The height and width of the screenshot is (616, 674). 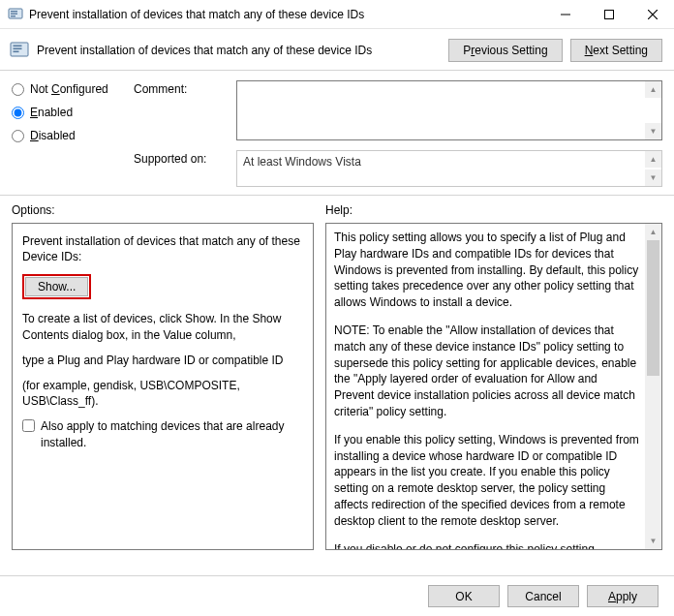 I want to click on options-instr-2: type a Plug and Play hardware ID or comp…, so click(x=163, y=360).